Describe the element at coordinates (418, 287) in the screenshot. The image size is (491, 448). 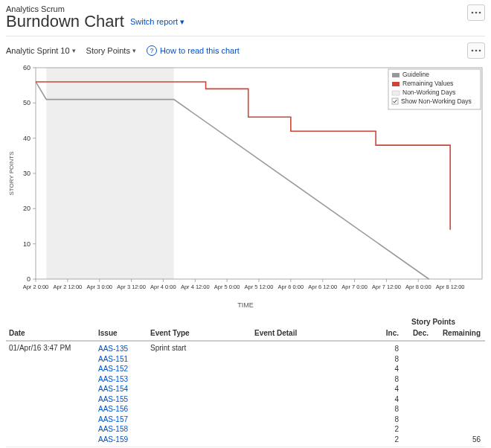
I see `svg-text: Apr 8 0:00` at that location.